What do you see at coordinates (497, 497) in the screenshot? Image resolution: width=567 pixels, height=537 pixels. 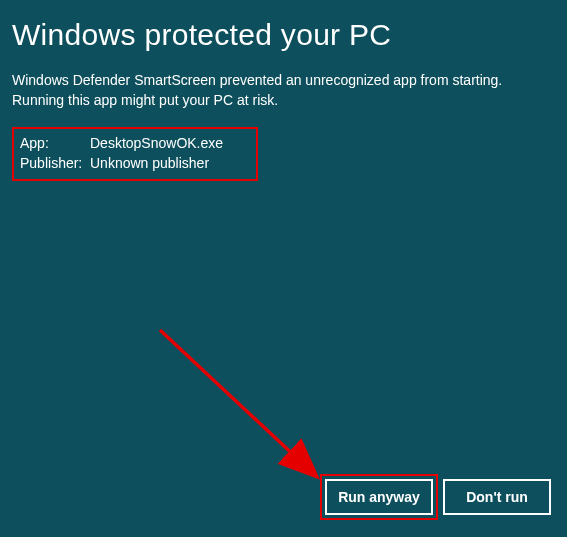 I see `dont-run-button: Don't run` at bounding box center [497, 497].